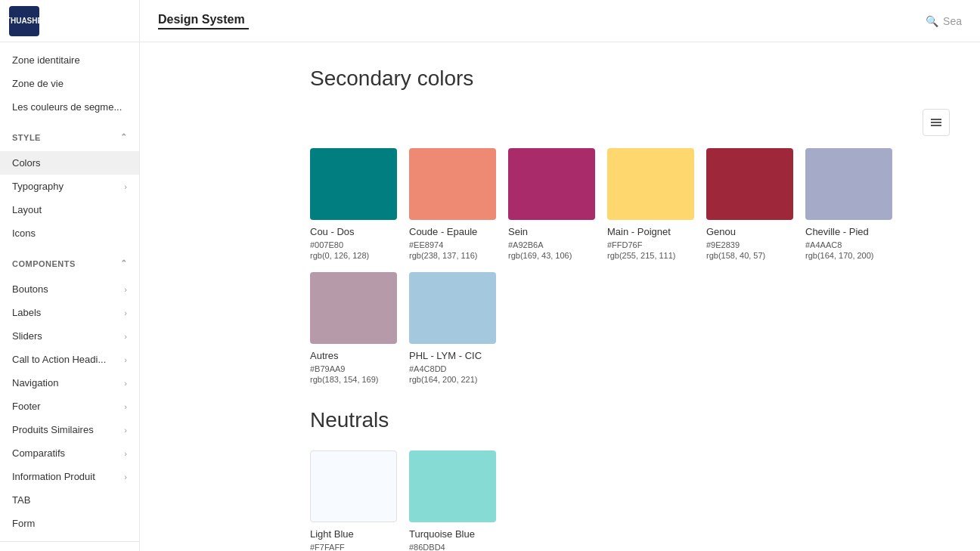  Describe the element at coordinates (630, 79) in the screenshot. I see `secondary-colors-title: Secondary colors` at that location.